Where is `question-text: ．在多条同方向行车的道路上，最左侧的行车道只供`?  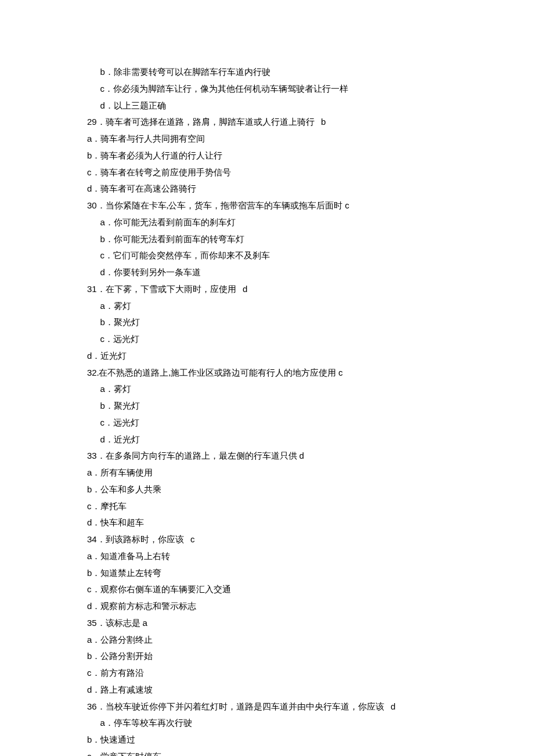
question-text: ．在多条同方向行车的道路上，最左侧的行车道只供 is located at coordinates (199, 456).